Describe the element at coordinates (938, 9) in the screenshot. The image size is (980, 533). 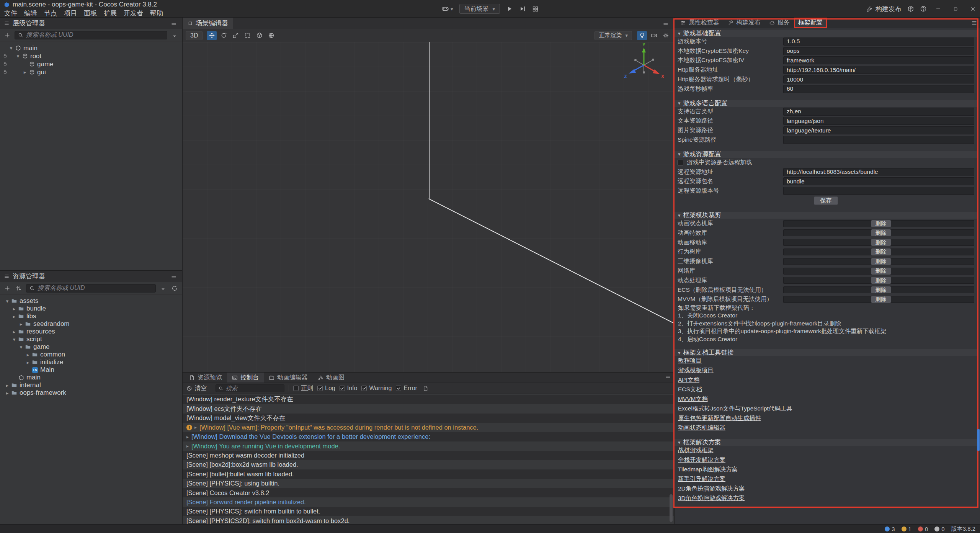
I see `minimize-button` at that location.